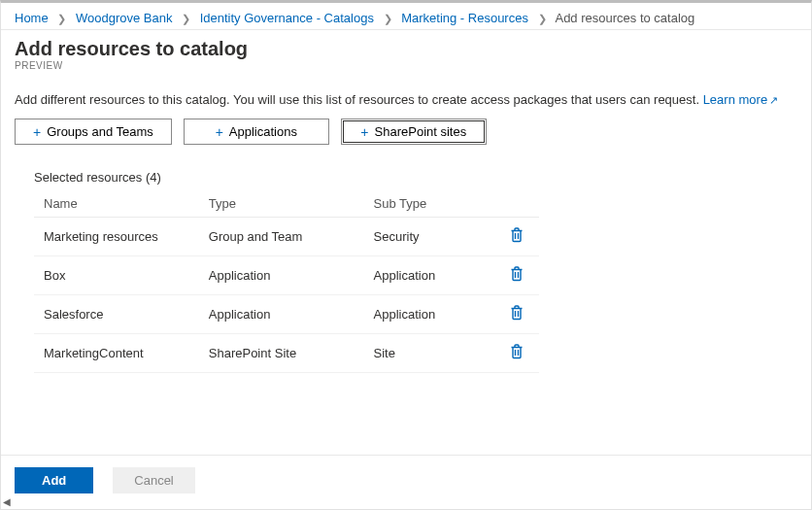  Describe the element at coordinates (100, 132) in the screenshot. I see `button-label: Groups and Teams` at that location.